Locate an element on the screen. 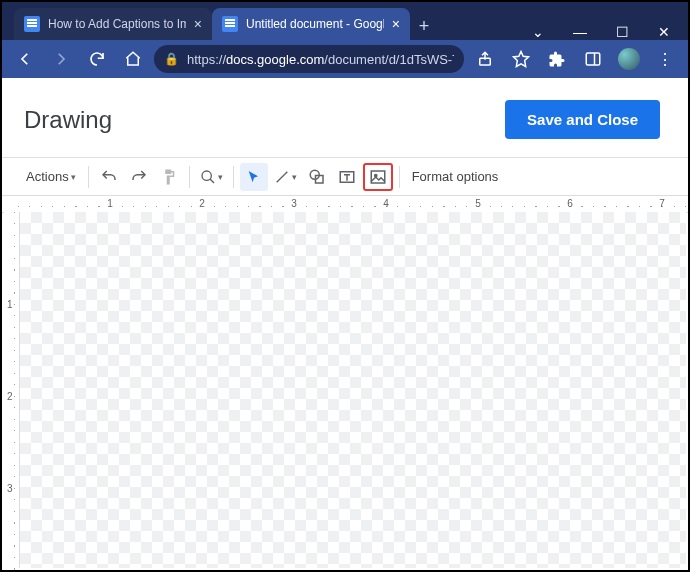 The image size is (690, 572). minimize-button: — is located at coordinates (580, 32).